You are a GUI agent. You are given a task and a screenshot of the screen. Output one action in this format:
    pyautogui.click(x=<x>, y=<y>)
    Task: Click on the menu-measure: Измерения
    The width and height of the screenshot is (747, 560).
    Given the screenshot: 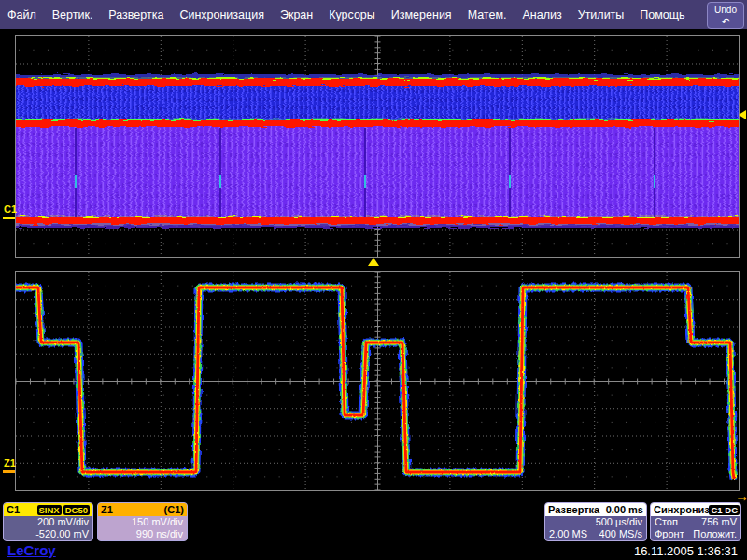 What is the action you would take?
    pyautogui.click(x=422, y=15)
    